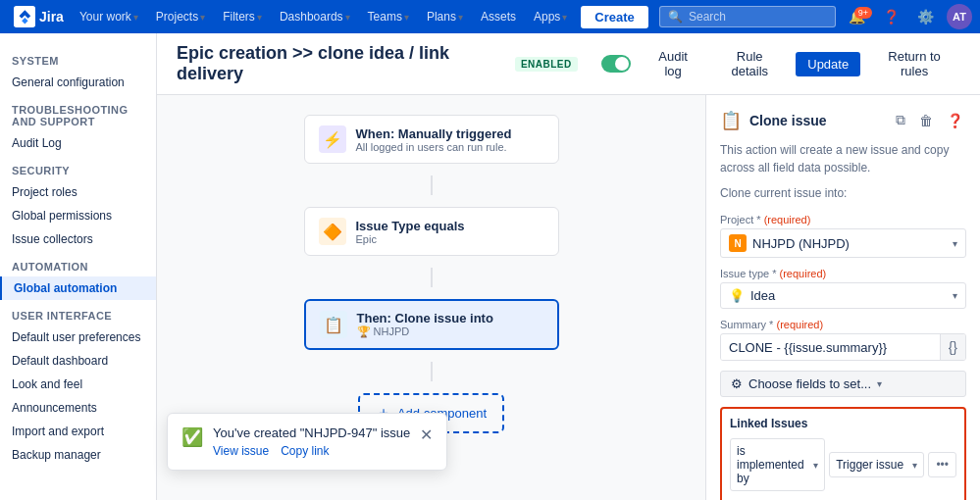  Describe the element at coordinates (844, 274) in the screenshot. I see `issue-type-label: Issue type * (required)` at that location.